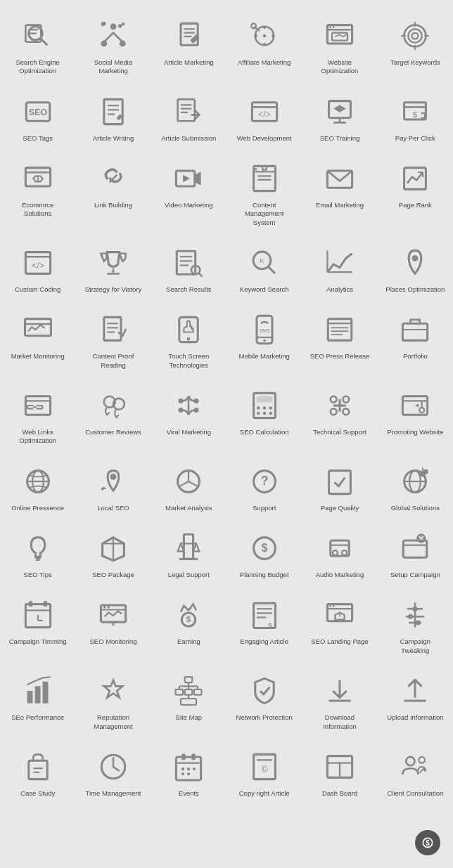 This screenshot has height=868, width=453. I want to click on icon-item-earning: $ Earning, so click(189, 624).